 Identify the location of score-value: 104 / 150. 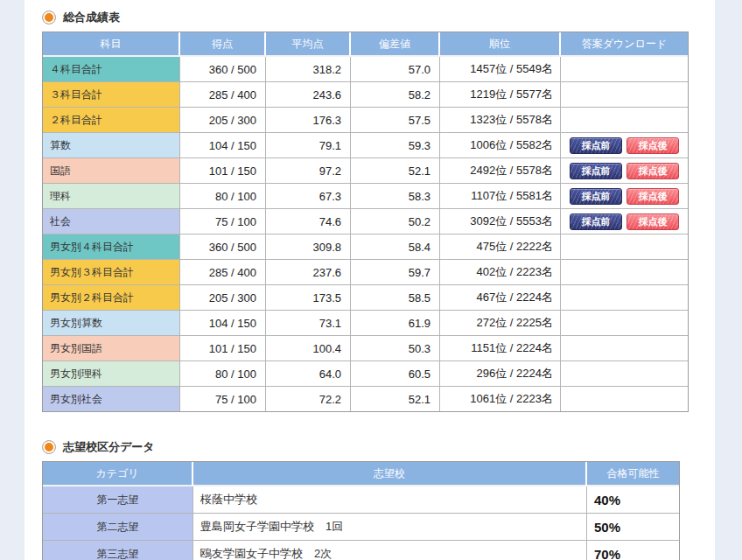
(223, 324).